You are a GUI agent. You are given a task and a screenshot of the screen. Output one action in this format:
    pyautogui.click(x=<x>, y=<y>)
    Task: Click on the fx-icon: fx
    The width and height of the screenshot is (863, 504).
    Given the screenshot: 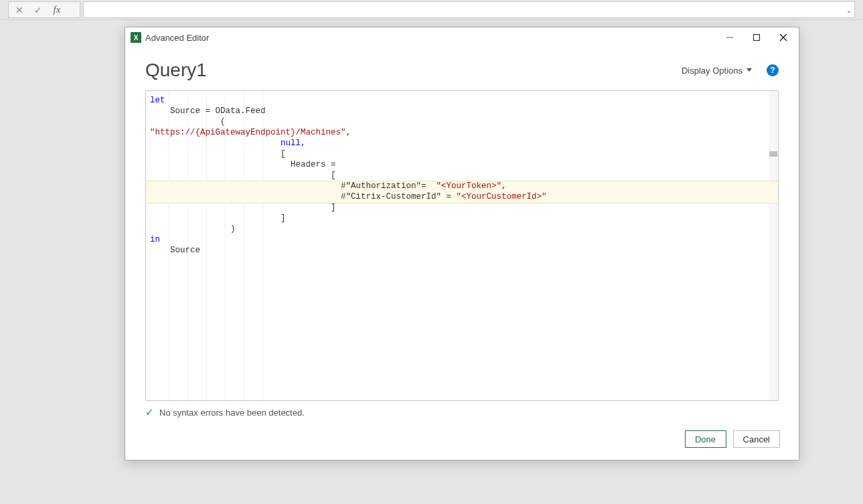 What is the action you would take?
    pyautogui.click(x=57, y=10)
    